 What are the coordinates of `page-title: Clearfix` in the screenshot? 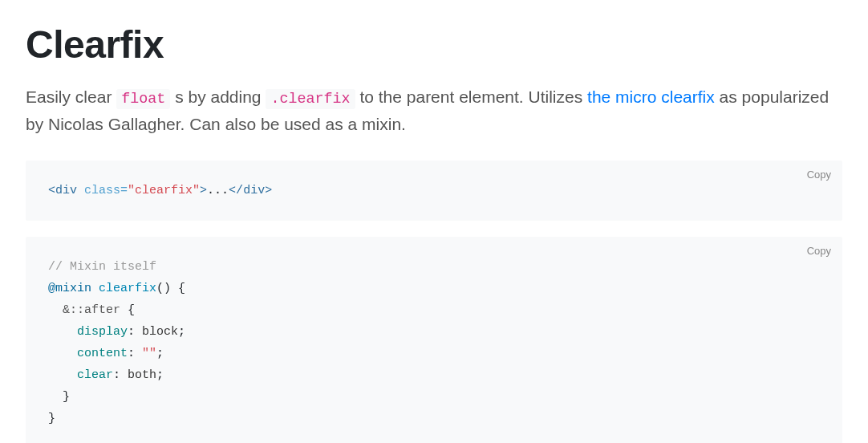 It's located at (434, 45).